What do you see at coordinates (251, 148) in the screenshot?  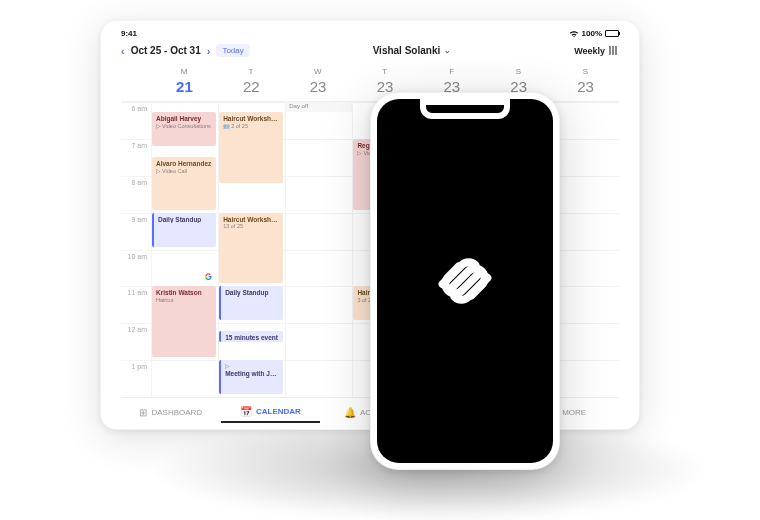 I see `calendar-event: Haircut Workshops👥 2 of 25` at bounding box center [251, 148].